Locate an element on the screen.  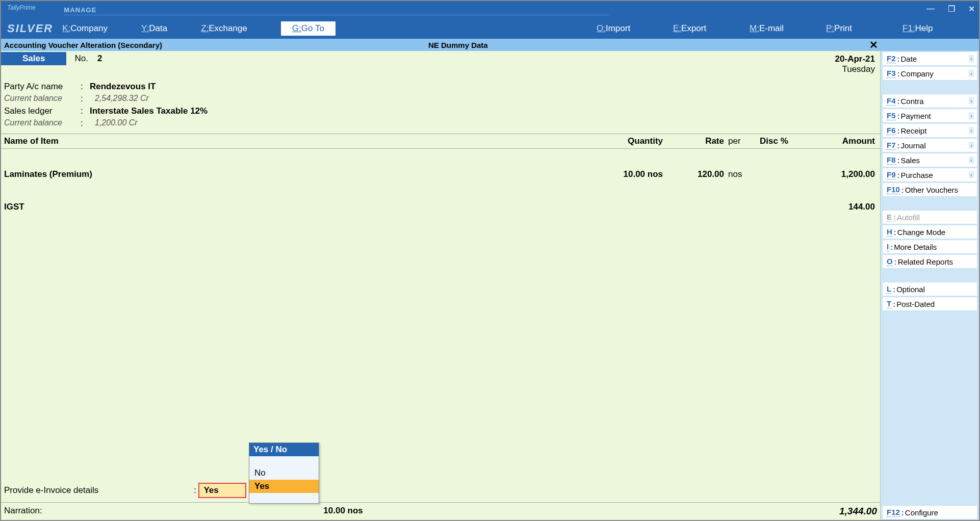
sidebar-btn-other-vouchers: F10:Other Vouchers is located at coordinates (930, 190).